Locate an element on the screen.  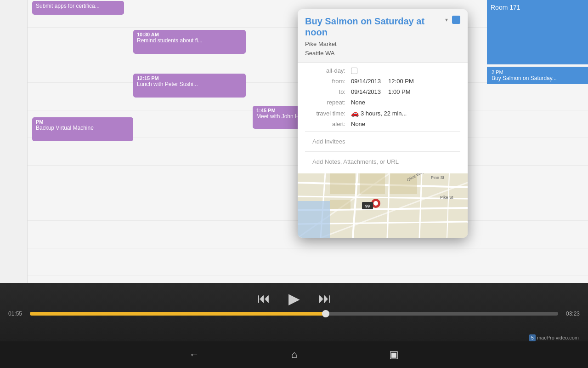
alert-label: alert: is located at coordinates (328, 124).